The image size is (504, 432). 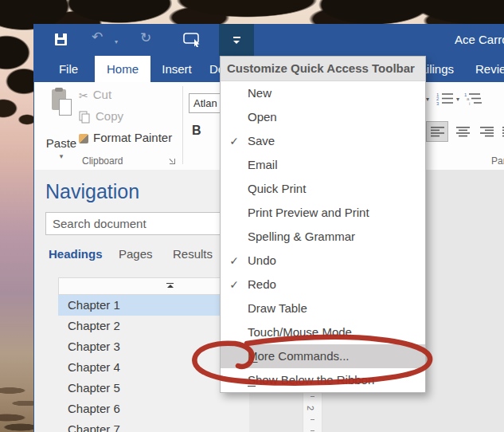 What do you see at coordinates (262, 261) in the screenshot?
I see `menu-item-label: Undo` at bounding box center [262, 261].